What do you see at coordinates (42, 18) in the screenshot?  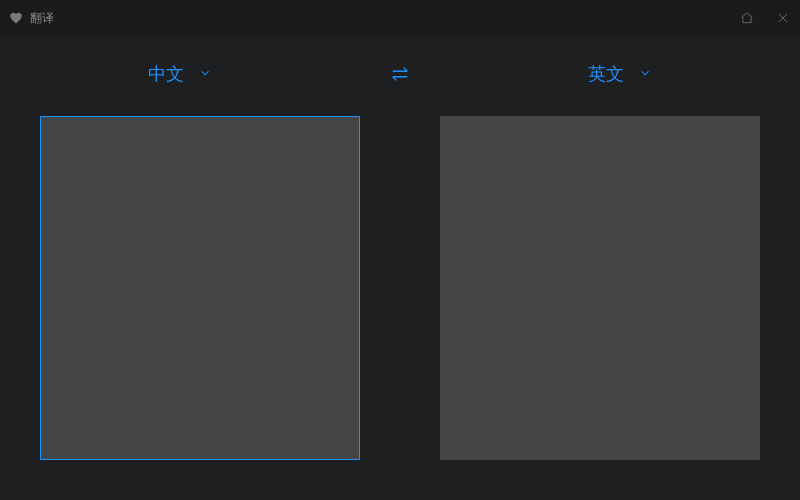 I see `app-title: 翻译` at bounding box center [42, 18].